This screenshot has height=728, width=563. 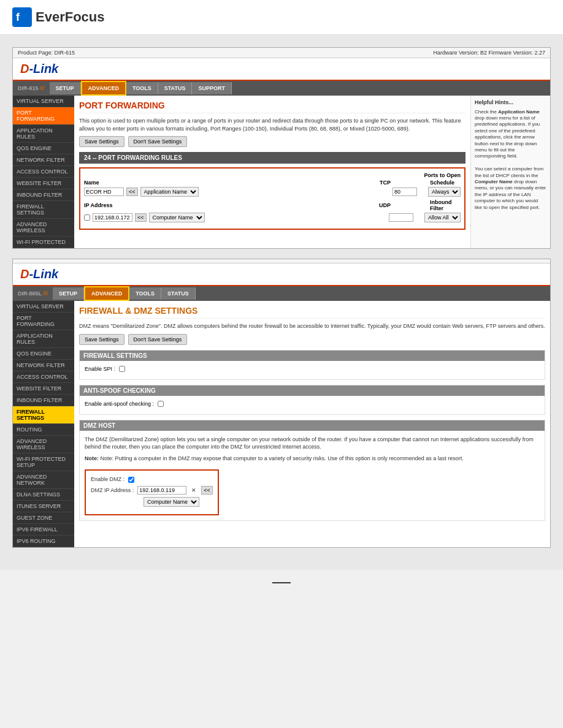 What do you see at coordinates (119, 404) in the screenshot?
I see `enable-antispoof-label: Enable anti-spoof checking :` at bounding box center [119, 404].